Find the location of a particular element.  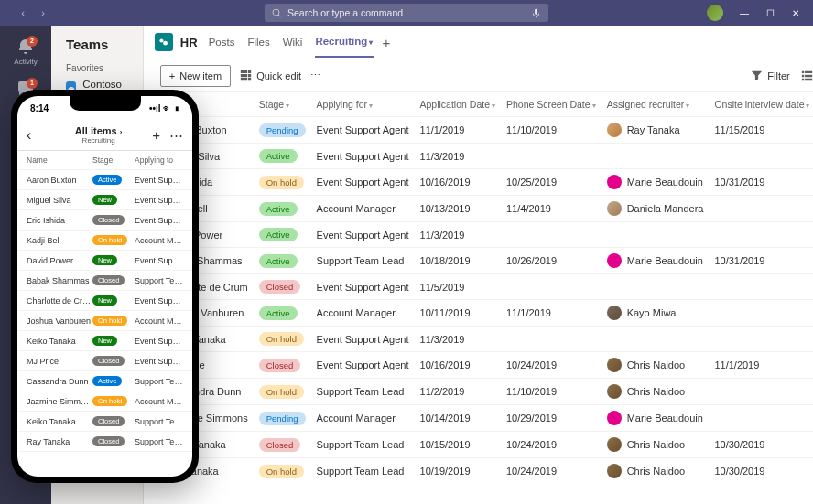

nav-back: ‹ is located at coordinates (23, 13).